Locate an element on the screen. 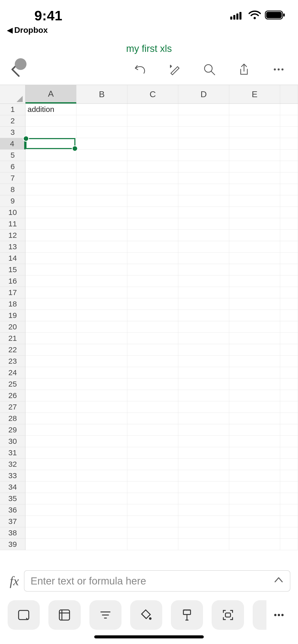 This screenshot has width=298, height=644. column-header: A is located at coordinates (51, 94).